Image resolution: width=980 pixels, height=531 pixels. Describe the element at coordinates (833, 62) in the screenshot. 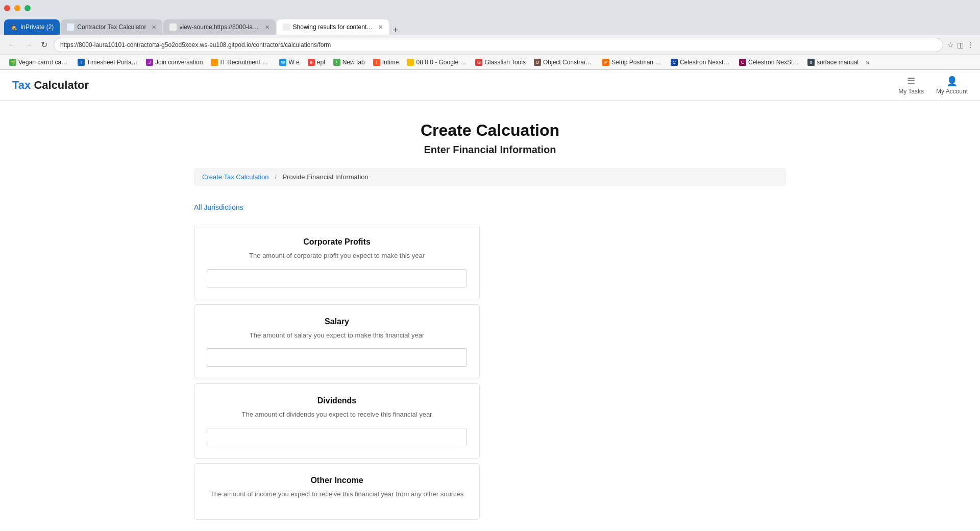

I see `bookmark-surface: s surface manual` at that location.